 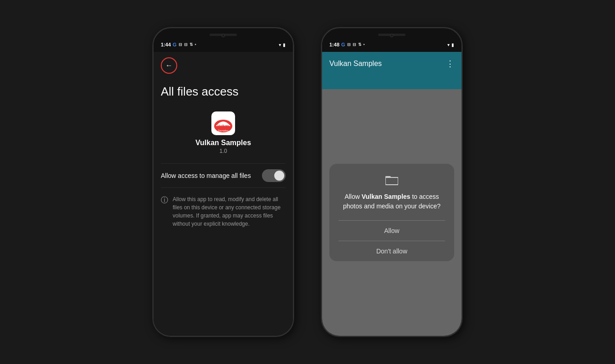 I want to click on sim2-icon-left: ⊟, so click(x=186, y=45).